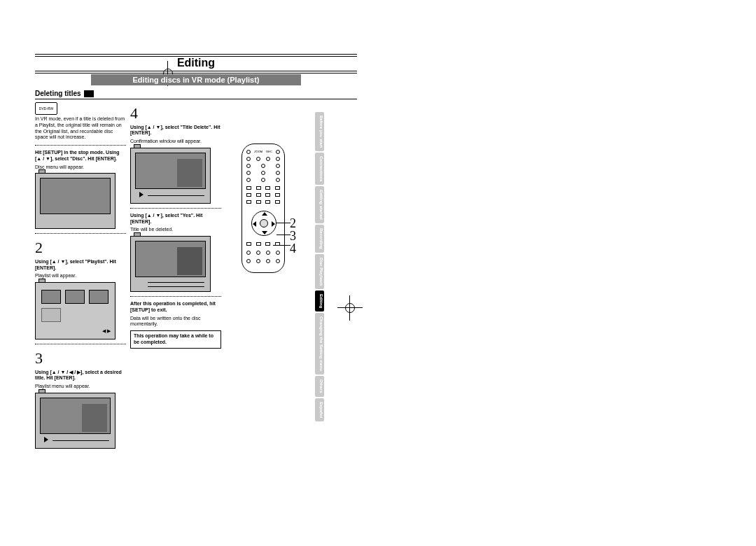 The height and width of the screenshot is (546, 756). Describe the element at coordinates (76, 201) in the screenshot. I see `screenshot-disc-menu` at that location.